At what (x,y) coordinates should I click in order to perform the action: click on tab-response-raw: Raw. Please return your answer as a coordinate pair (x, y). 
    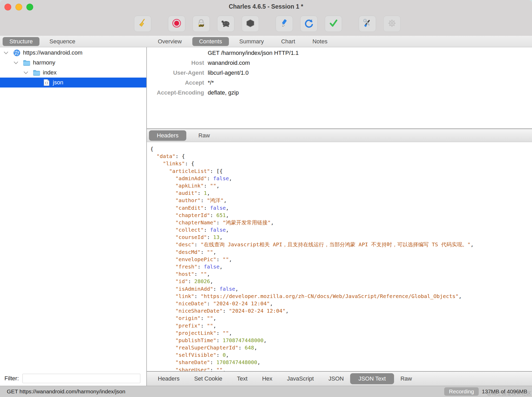
    Looking at the image, I should click on (406, 379).